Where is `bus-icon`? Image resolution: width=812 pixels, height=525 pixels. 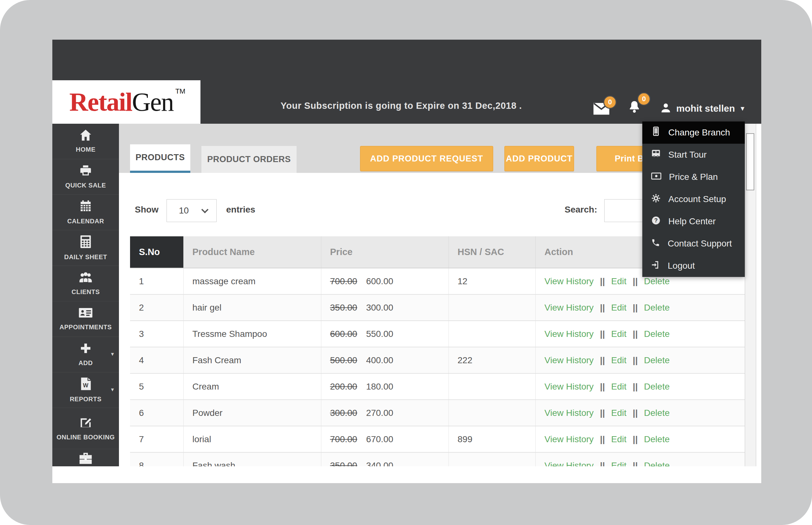
bus-icon is located at coordinates (656, 155).